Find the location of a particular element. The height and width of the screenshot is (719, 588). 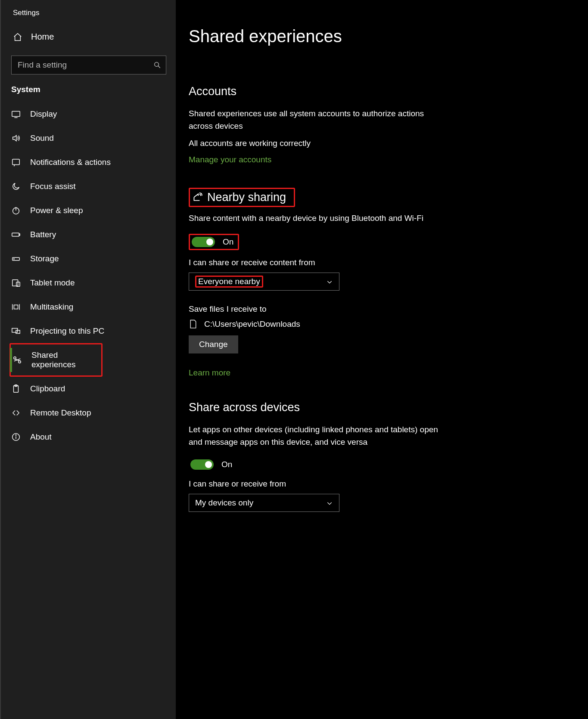

about-icon is located at coordinates (16, 437).